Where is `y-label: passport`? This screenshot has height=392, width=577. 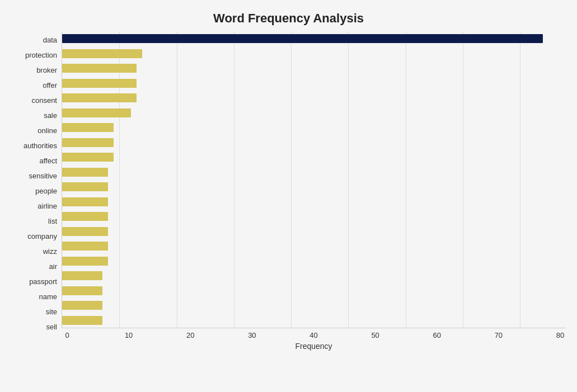 y-label: passport is located at coordinates (43, 281).